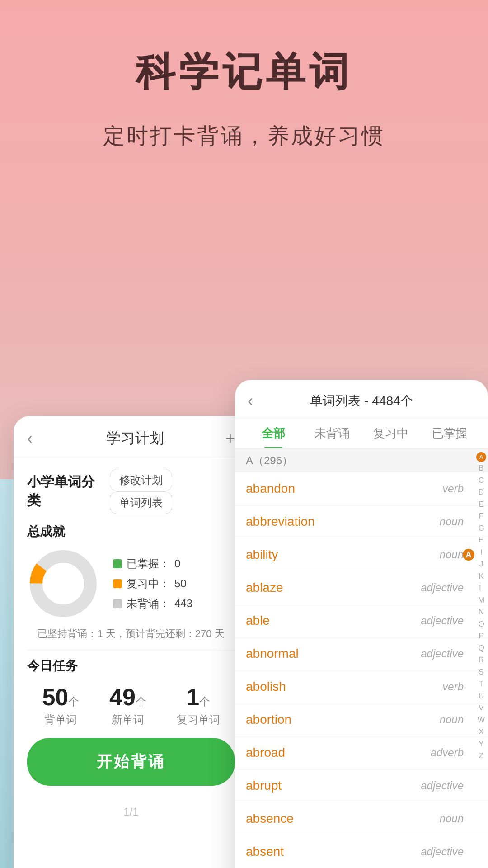  Describe the element at coordinates (230, 439) in the screenshot. I see `left-card-plus-icon: +` at that location.